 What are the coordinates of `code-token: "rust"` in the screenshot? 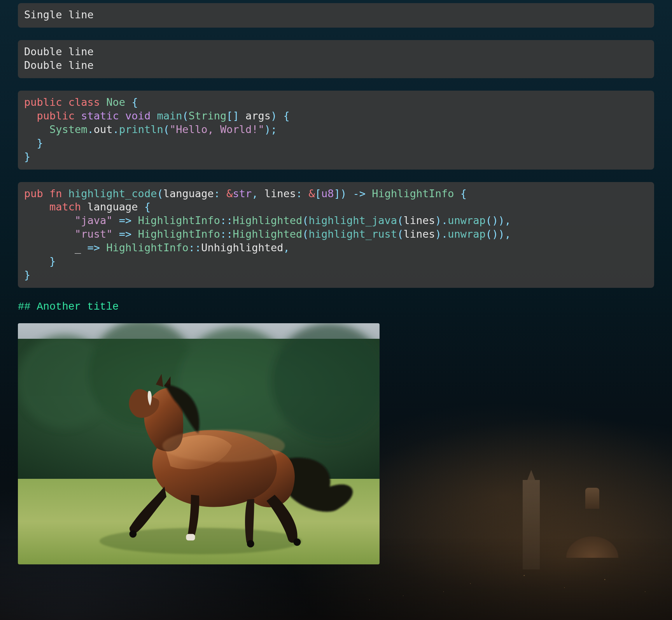 It's located at (94, 234).